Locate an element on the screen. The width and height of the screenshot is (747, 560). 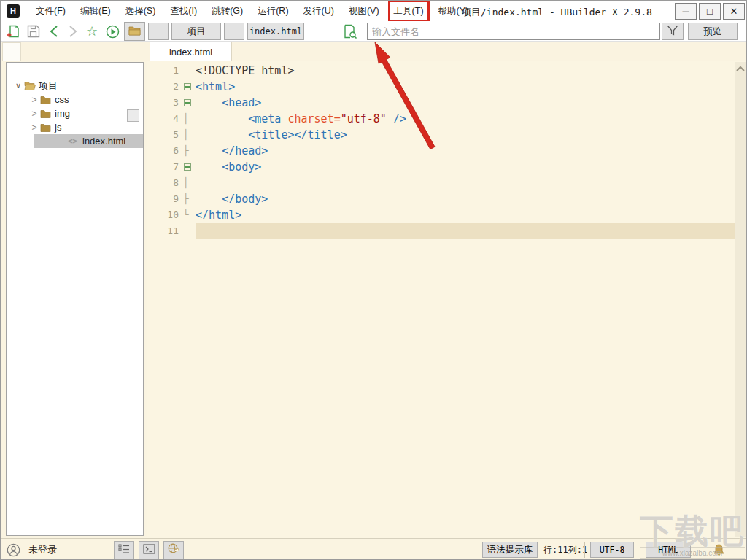
window-controls: ─ □ ✕ is located at coordinates (709, 12).